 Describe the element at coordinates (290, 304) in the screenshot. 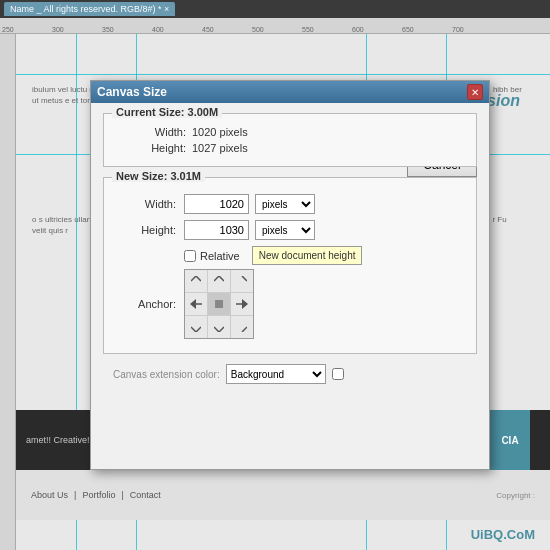

I see `anchor-row: Anchor:` at that location.